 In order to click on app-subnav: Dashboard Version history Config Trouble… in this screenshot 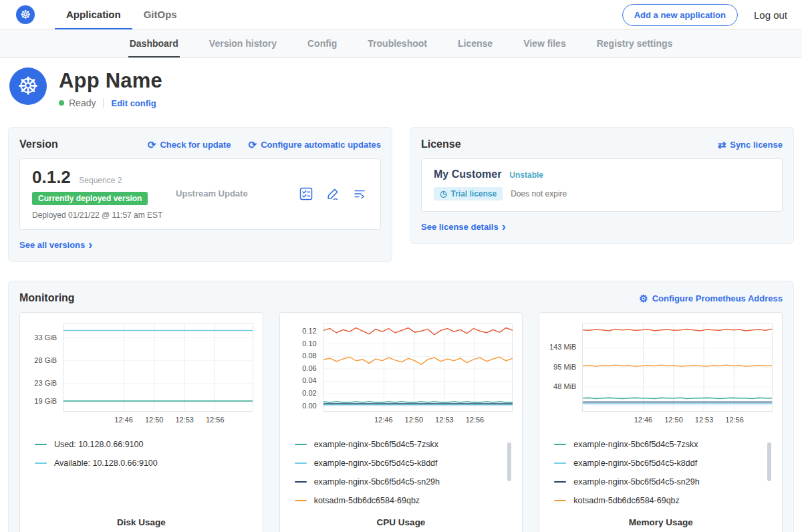, I will do `click(401, 44)`.